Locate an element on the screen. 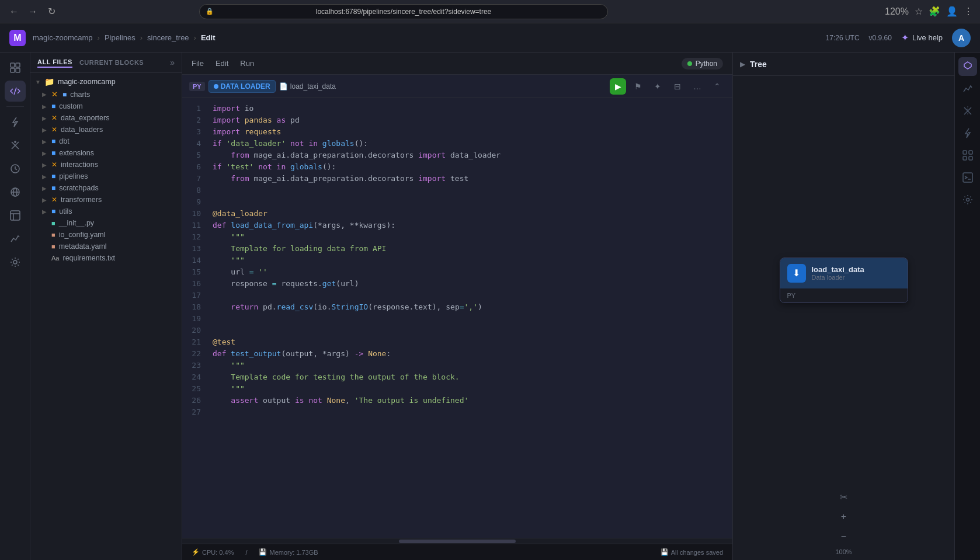 The height and width of the screenshot is (560, 980). browser-bar: ← → ↻ 🔒 localhost:6789/pipelines/sincere… is located at coordinates (490, 12).